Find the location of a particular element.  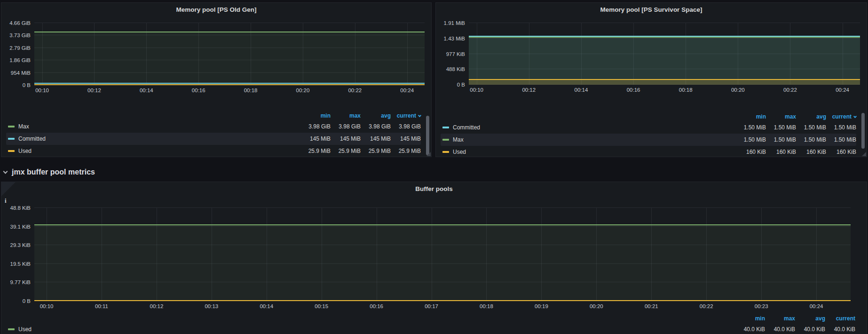

x-tick-label: 00:23 is located at coordinates (762, 306).